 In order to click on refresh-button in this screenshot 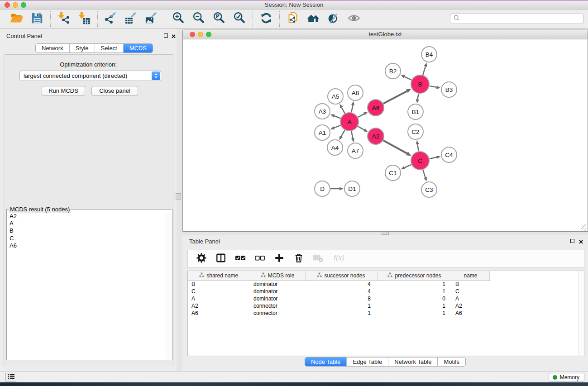, I will do `click(266, 19)`.